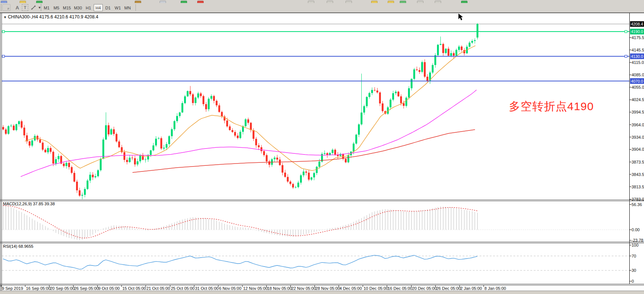 The height and width of the screenshot is (294, 644). Describe the element at coordinates (322, 2) in the screenshot. I see `top-toolbar-strip` at that location.